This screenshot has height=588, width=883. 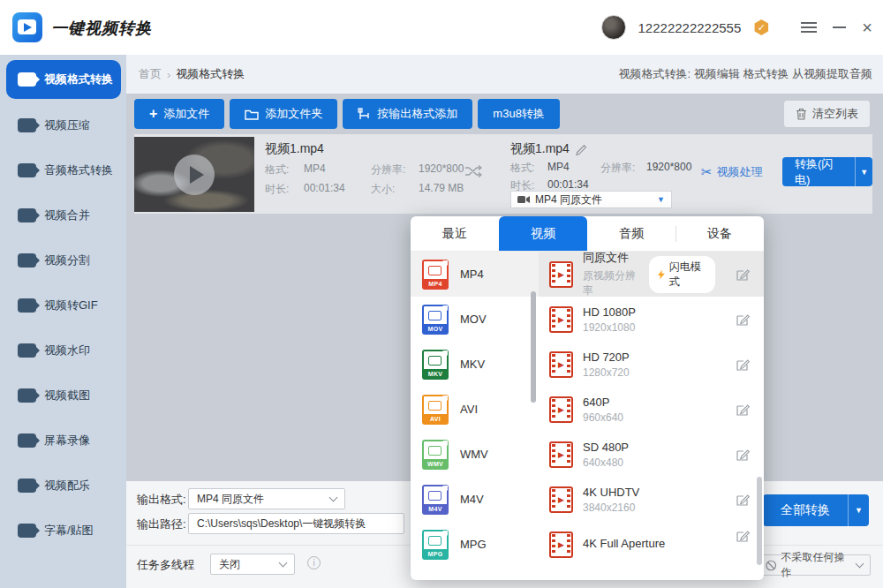 I want to click on output-file-name: 视频1.mp4, so click(x=540, y=149).